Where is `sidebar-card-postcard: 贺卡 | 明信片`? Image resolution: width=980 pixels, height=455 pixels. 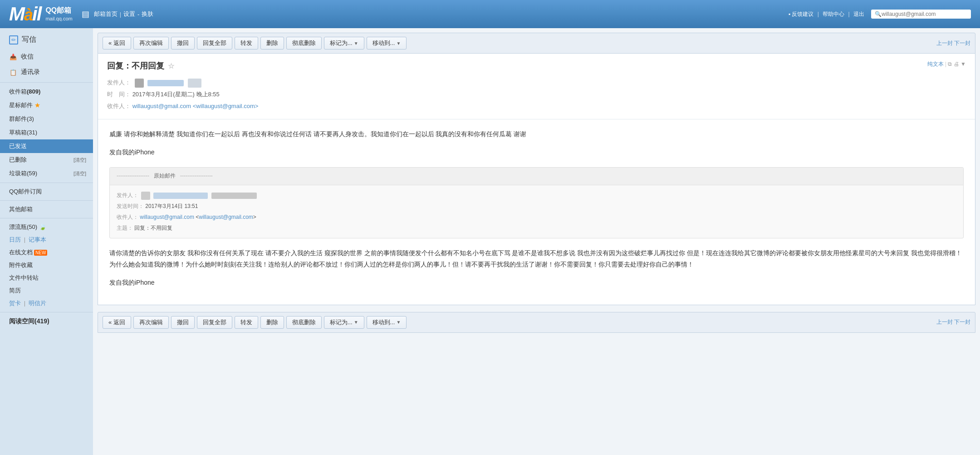
sidebar-card-postcard: 贺卡 | 明信片 is located at coordinates (46, 303).